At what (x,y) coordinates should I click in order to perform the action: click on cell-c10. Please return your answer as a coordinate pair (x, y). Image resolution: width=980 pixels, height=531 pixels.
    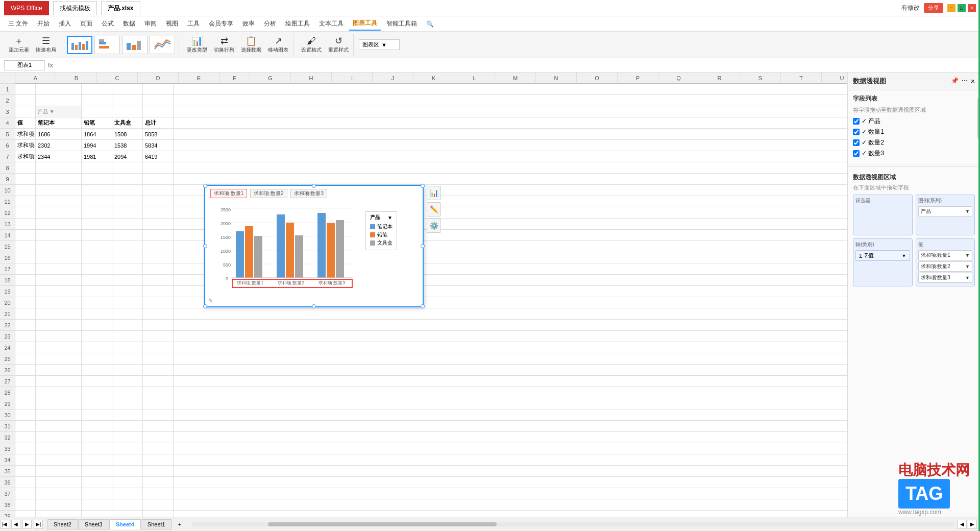
    Looking at the image, I should click on (97, 190).